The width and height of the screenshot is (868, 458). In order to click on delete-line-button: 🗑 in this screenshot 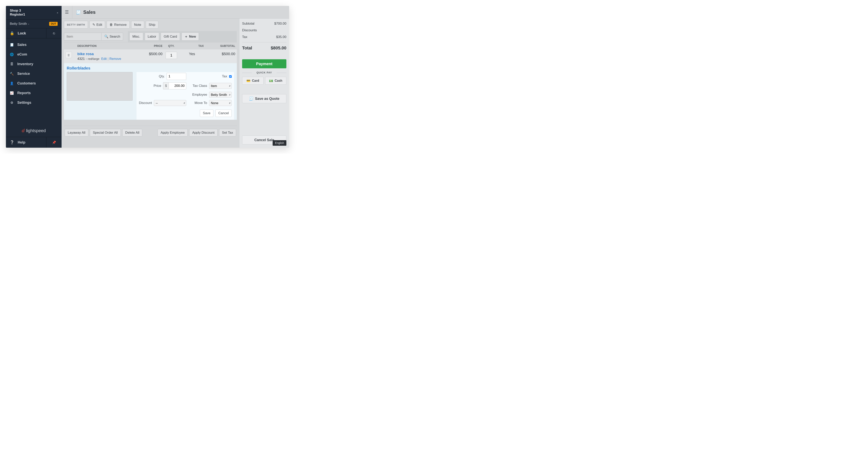, I will do `click(69, 55)`.